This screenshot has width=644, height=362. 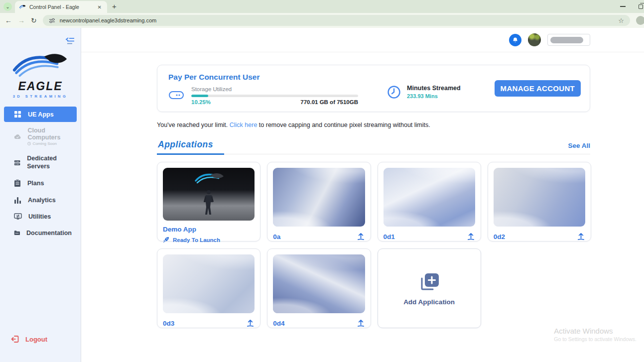 What do you see at coordinates (18, 217) in the screenshot?
I see `monitor-arrows-icon` at bounding box center [18, 217].